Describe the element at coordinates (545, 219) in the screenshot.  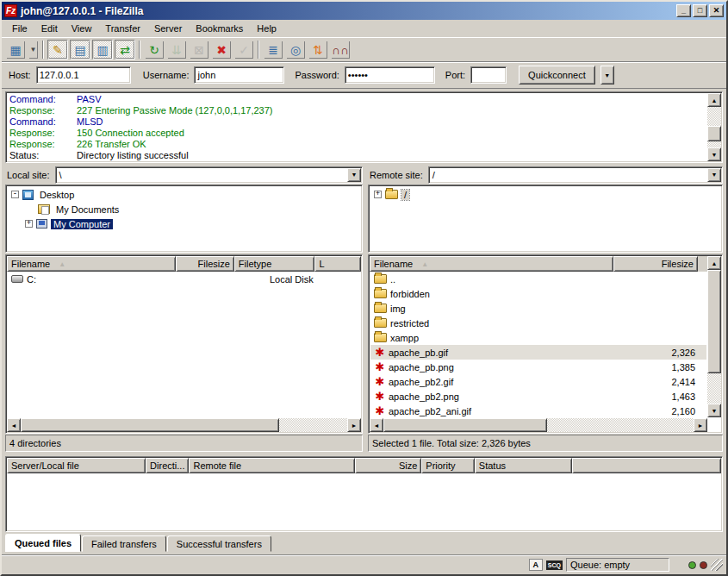
I see `remote-directory-tree: +/` at that location.